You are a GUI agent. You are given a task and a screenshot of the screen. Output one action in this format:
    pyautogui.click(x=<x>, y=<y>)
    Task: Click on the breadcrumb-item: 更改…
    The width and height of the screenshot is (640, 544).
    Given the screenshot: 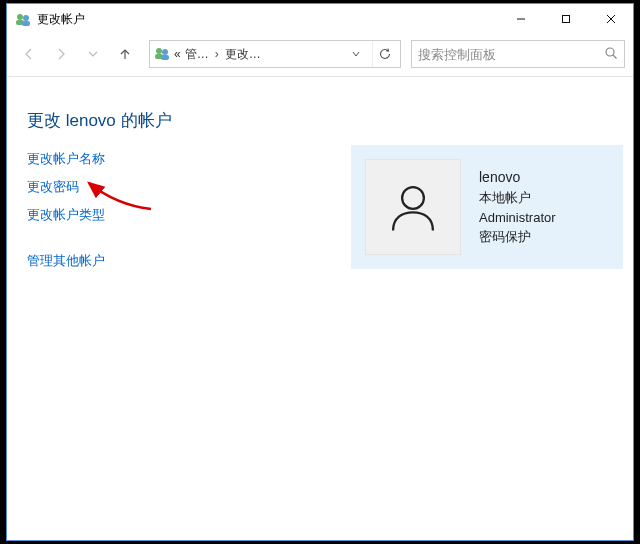 What is the action you would take?
    pyautogui.click(x=243, y=54)
    